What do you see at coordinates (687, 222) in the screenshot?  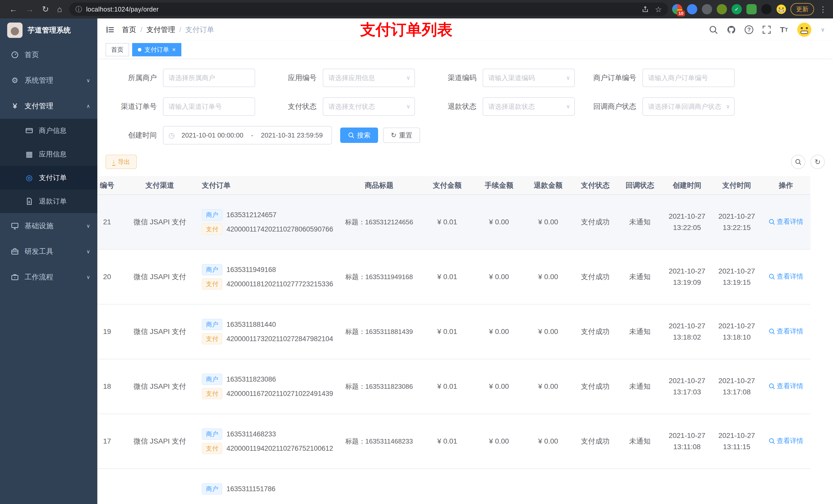 I see `cell-create-time: 2021-10-27 13:22:05` at bounding box center [687, 222].